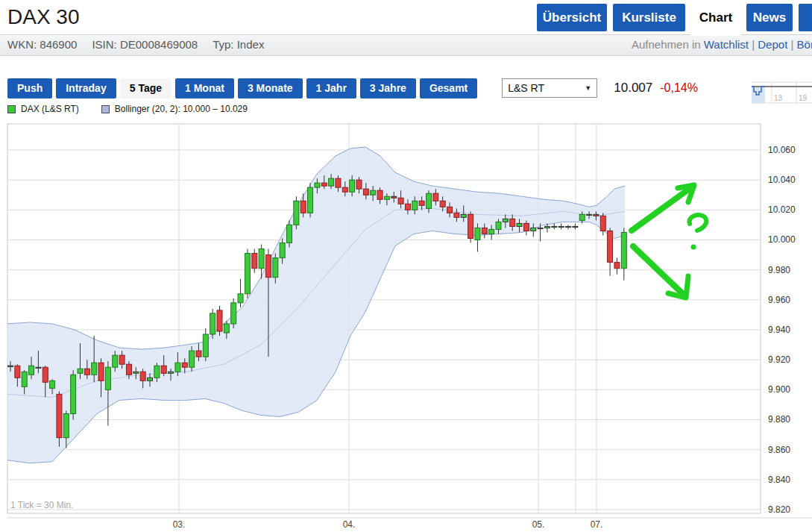 The image size is (812, 532). Describe the element at coordinates (245, 88) in the screenshot. I see `range-buttons: PushIntraday5 Tage1 Monat3 Monate1 Jahr3…` at that location.